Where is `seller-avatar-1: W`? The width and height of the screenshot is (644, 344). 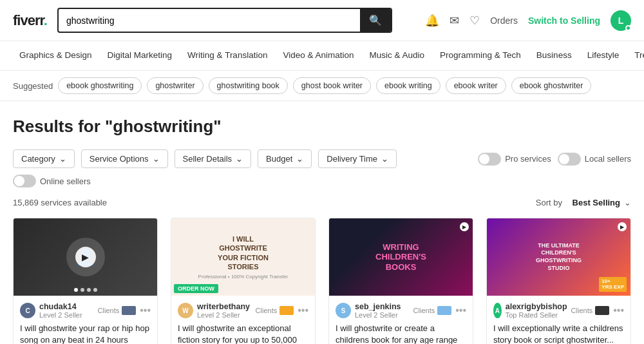
seller-avatar-1: W is located at coordinates (185, 311).